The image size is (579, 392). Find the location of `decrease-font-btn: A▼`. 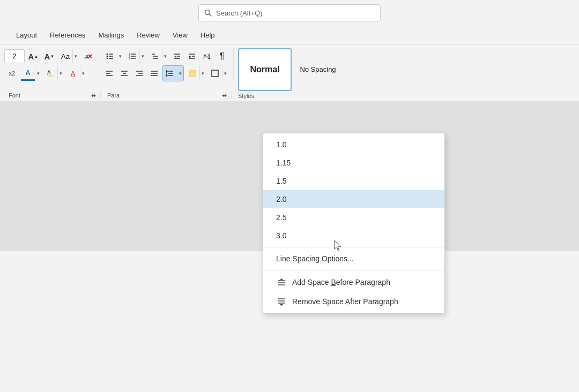

decrease-font-btn: A▼ is located at coordinates (49, 56).